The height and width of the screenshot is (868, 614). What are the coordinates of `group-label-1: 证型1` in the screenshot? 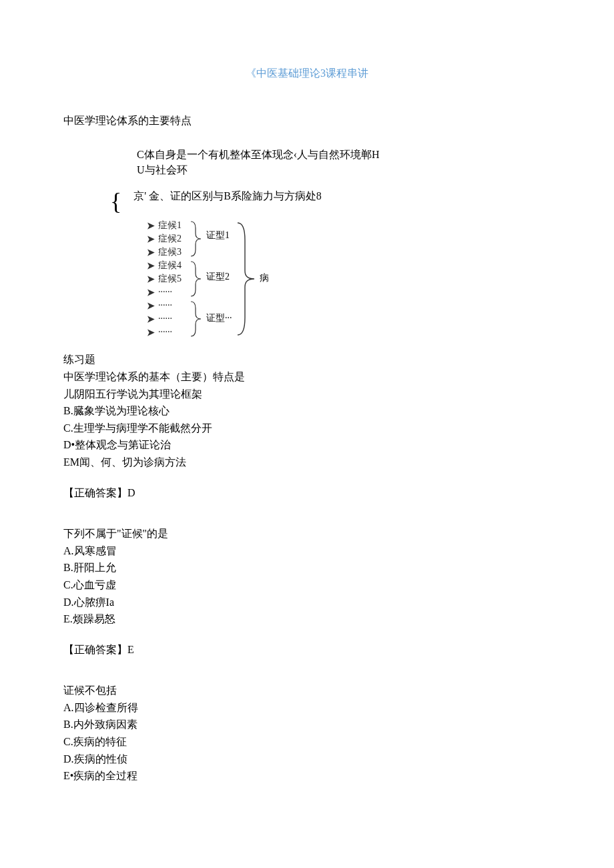 It's located at (218, 236).